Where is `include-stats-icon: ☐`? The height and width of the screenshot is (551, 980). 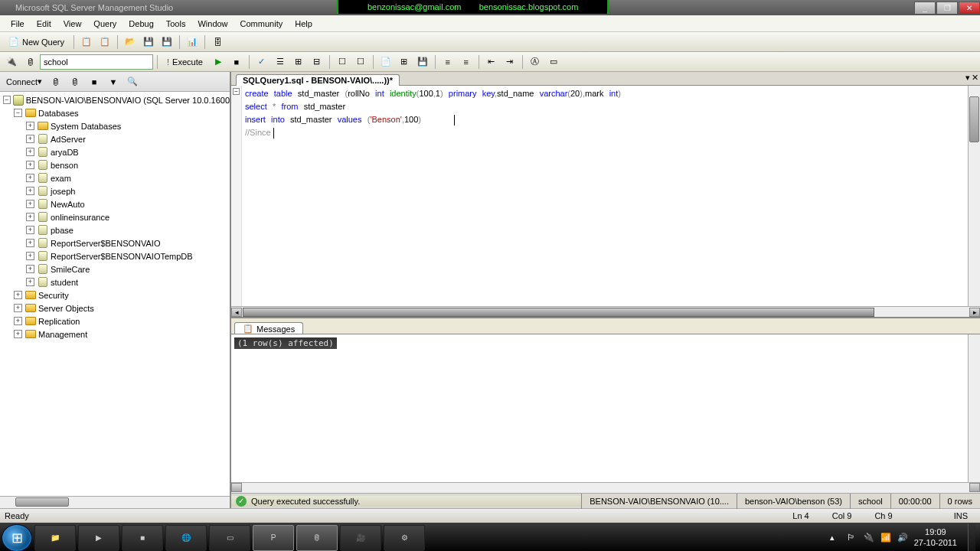 include-stats-icon: ☐ is located at coordinates (361, 62).